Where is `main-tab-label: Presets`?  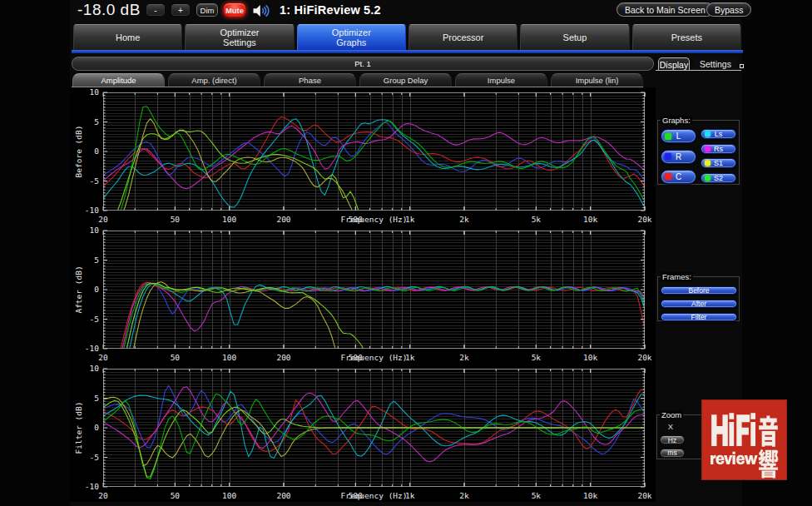 main-tab-label: Presets is located at coordinates (687, 38).